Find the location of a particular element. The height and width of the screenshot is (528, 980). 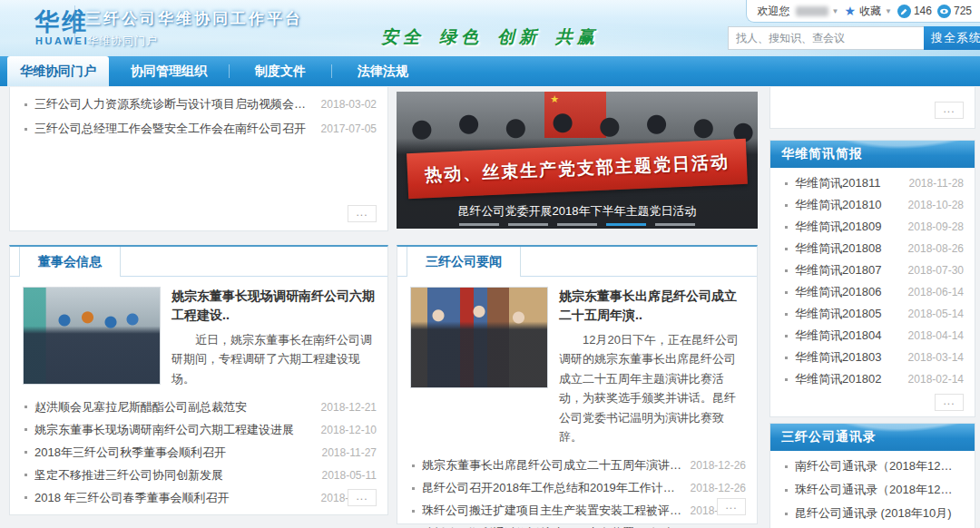

page-subtitle: 华维协同门户 is located at coordinates (122, 42).